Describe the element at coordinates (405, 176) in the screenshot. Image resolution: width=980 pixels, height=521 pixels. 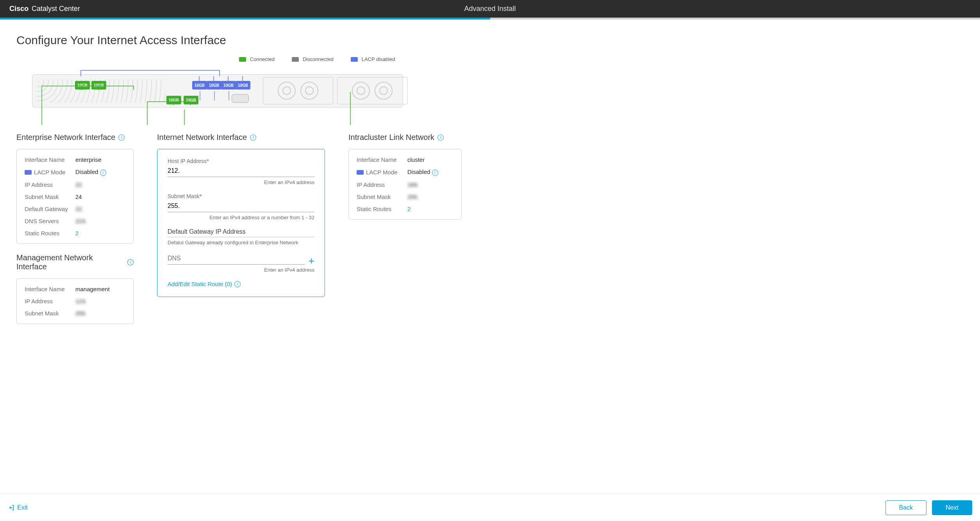
I see `col-right: Intracluster Link Network i Interface Na…` at that location.